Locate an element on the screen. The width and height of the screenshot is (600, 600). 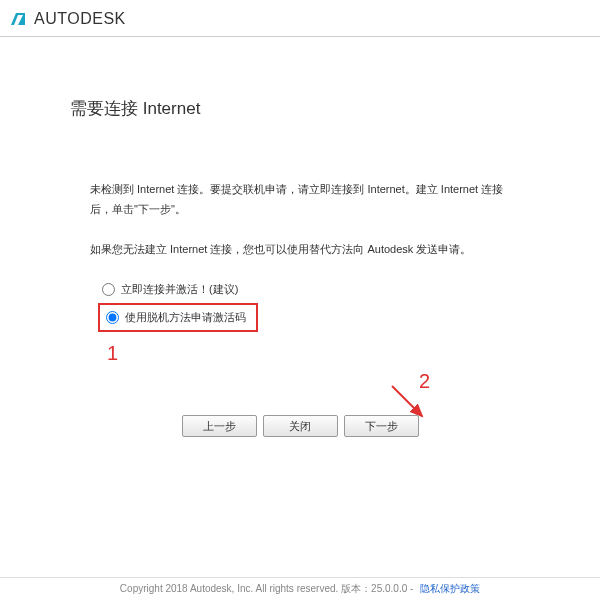
header: AUTODESK is located at coordinates (300, 18).